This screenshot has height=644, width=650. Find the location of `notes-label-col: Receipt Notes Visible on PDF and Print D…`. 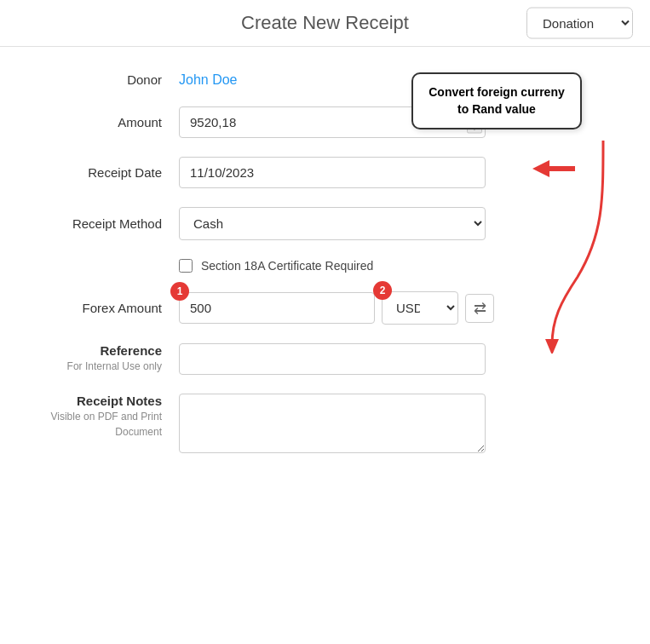

notes-label-col: Receipt Notes Visible on PDF and Print D… is located at coordinates (106, 416).